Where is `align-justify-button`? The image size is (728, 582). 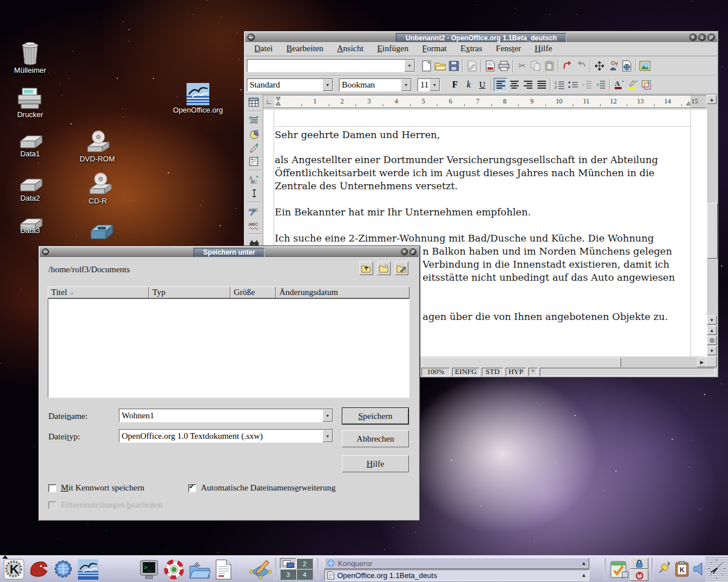
align-justify-button is located at coordinates (541, 85).